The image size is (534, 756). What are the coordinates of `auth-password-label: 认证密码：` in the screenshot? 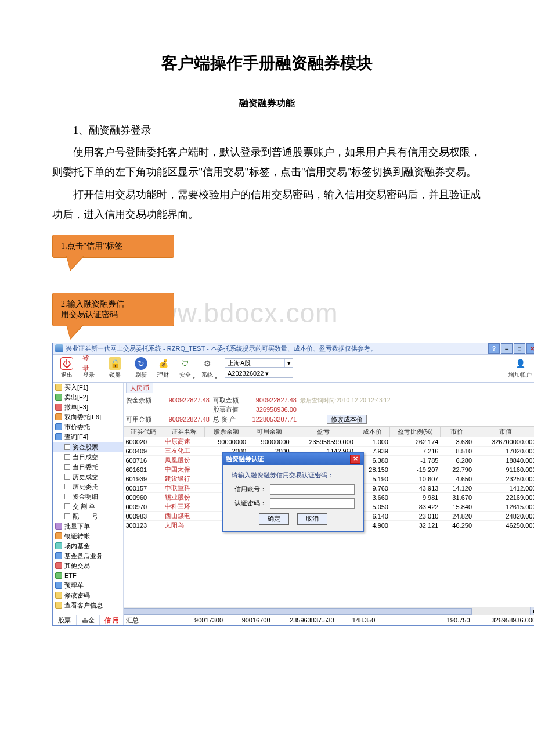 It's located at (249, 503).